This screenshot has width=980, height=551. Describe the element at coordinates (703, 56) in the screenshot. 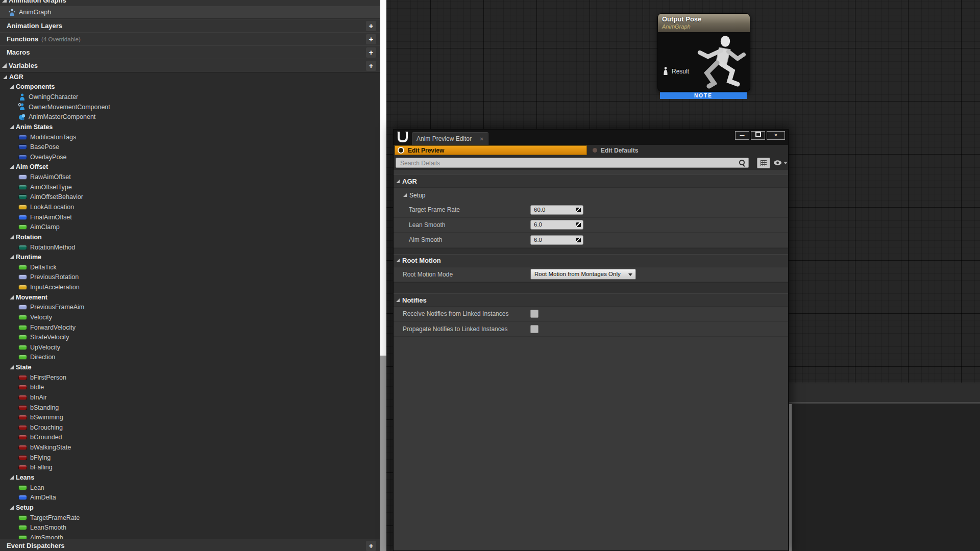

I see `output-pose-node: Output Pose AnimGraph Result` at that location.